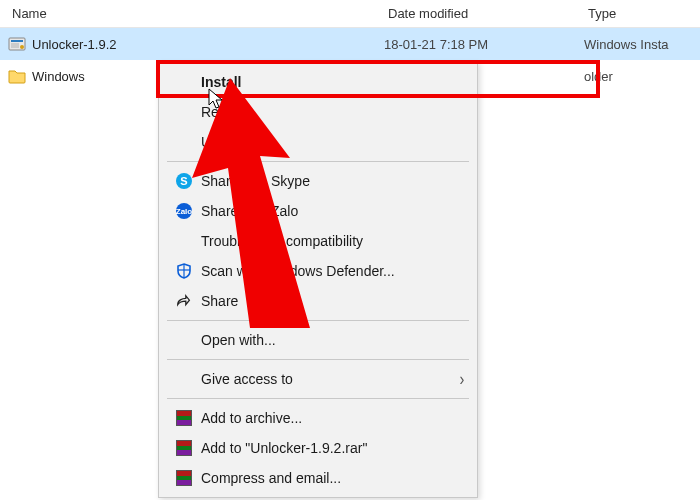 This screenshot has height=500, width=700. What do you see at coordinates (238, 340) in the screenshot?
I see `menu-label: Open with...` at bounding box center [238, 340].